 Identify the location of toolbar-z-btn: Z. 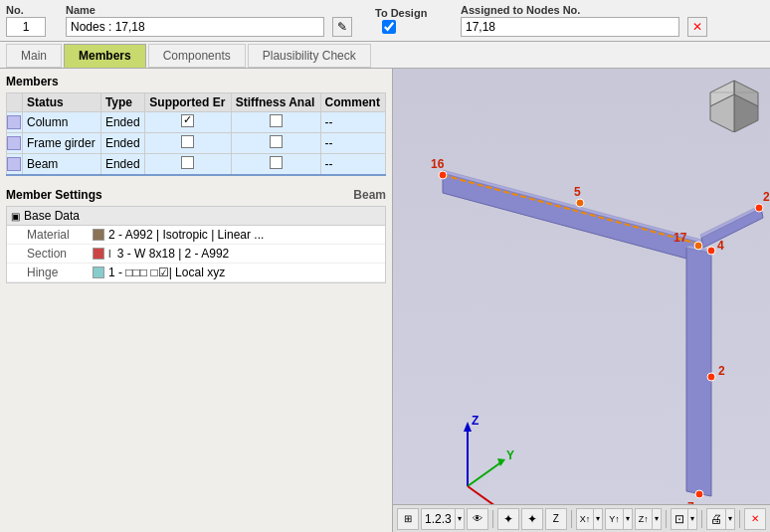
(556, 519).